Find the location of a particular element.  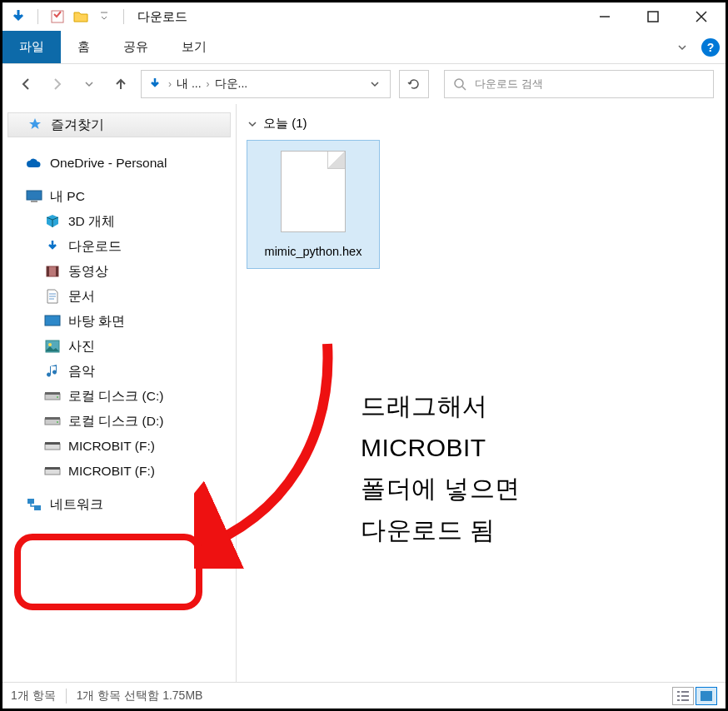

tab-home: 홈 is located at coordinates (83, 47).